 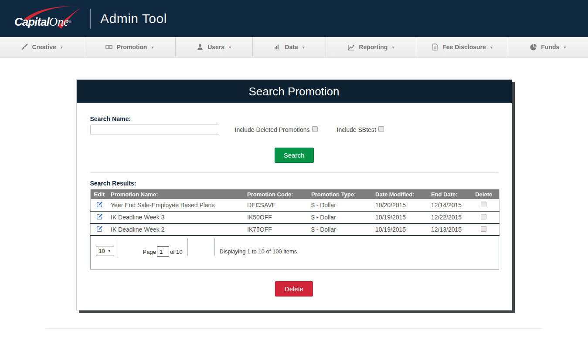 What do you see at coordinates (277, 194) in the screenshot?
I see `col-header-code: Promotion Code:` at bounding box center [277, 194].